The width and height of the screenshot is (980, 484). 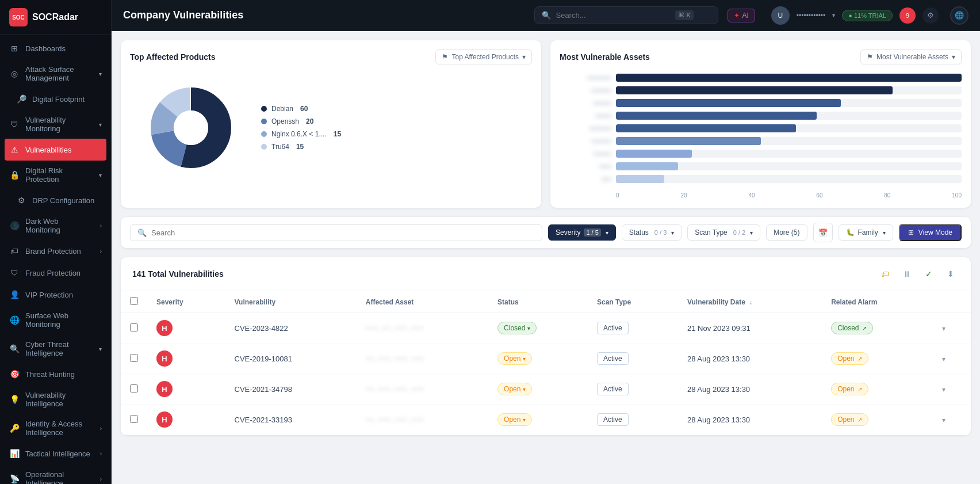 What do you see at coordinates (55, 99) in the screenshot?
I see `sidebar-item-digital-footprint: 🔎 Digital Footprint` at bounding box center [55, 99].